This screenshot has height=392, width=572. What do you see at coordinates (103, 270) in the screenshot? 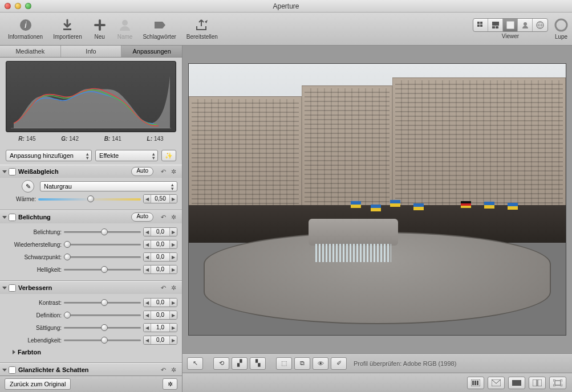
I see `brightness-slider` at bounding box center [103, 270].